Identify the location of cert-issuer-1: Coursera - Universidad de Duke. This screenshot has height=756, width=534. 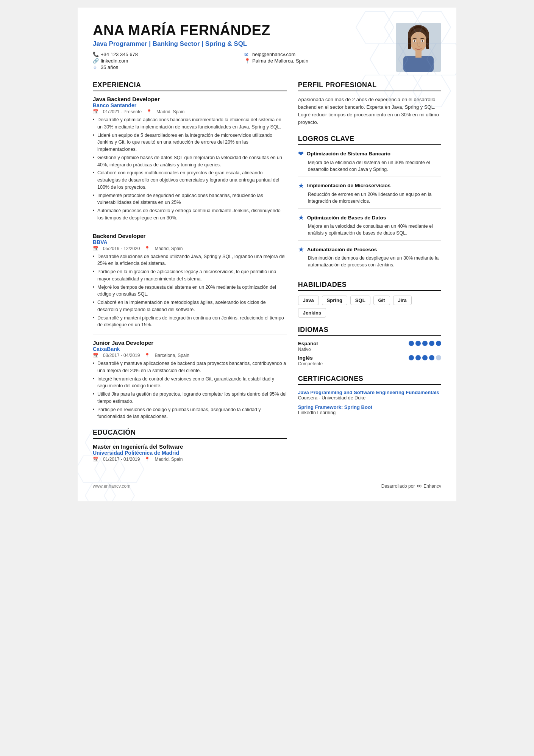
(370, 398).